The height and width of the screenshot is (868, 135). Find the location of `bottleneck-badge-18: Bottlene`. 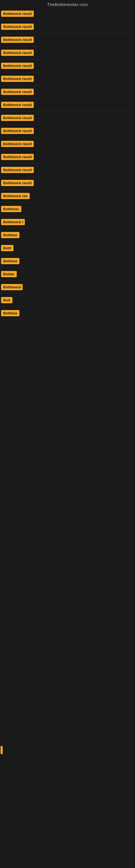

bottleneck-badge-18: Bottlene is located at coordinates (10, 235).